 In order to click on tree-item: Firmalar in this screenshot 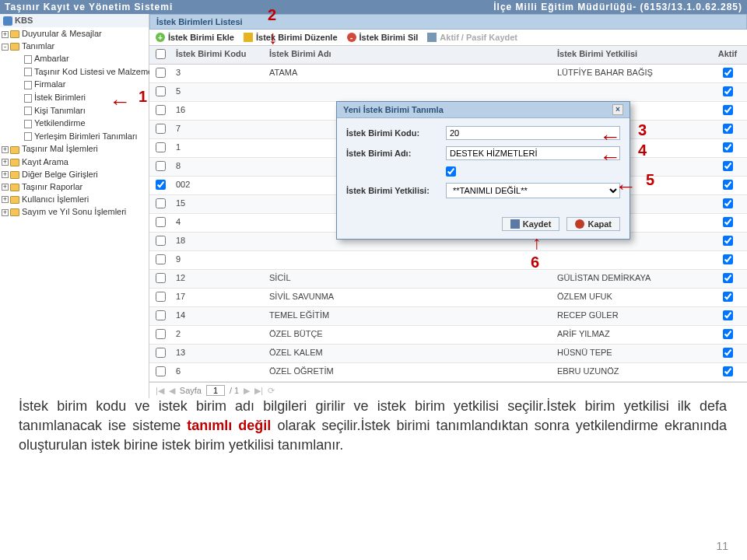, I will do `click(75, 84)`.